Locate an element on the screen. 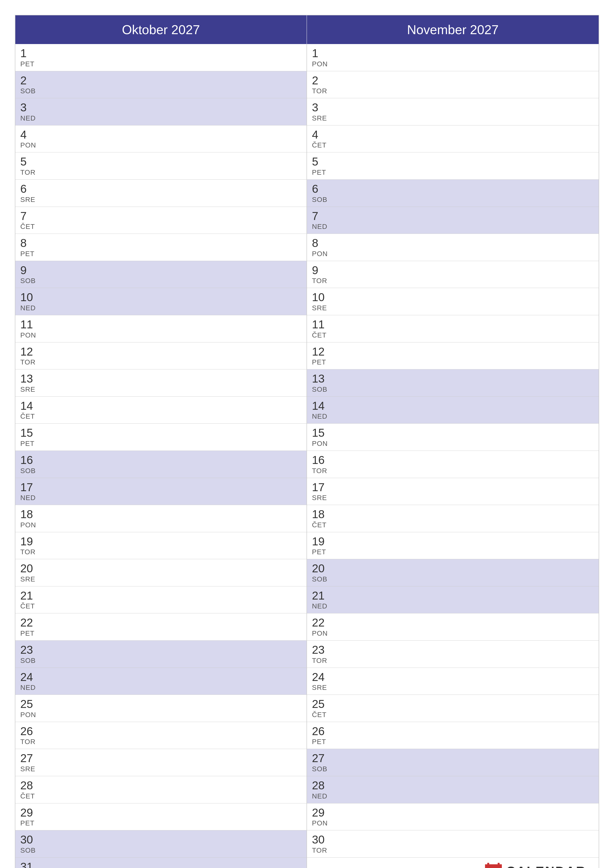  day-left-2: 2 SOB is located at coordinates (161, 85).